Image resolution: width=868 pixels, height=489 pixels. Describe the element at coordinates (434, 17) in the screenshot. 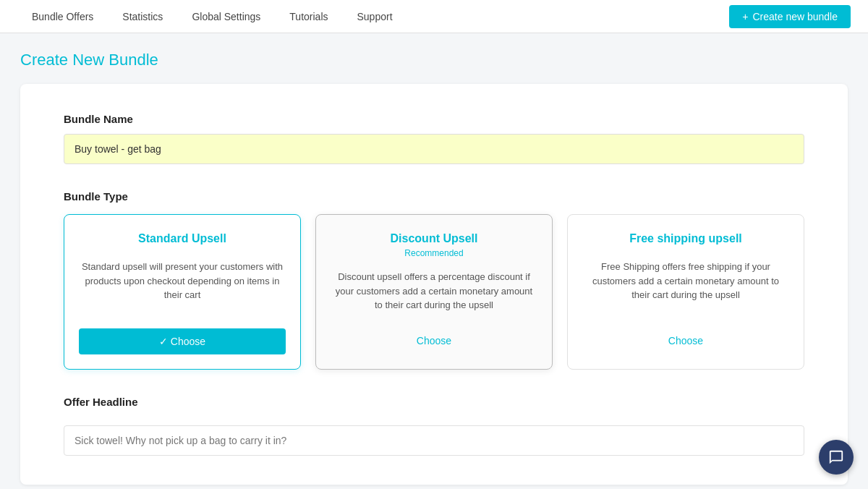

I see `navigation: Bundle Offers Statistics Global Settings…` at that location.